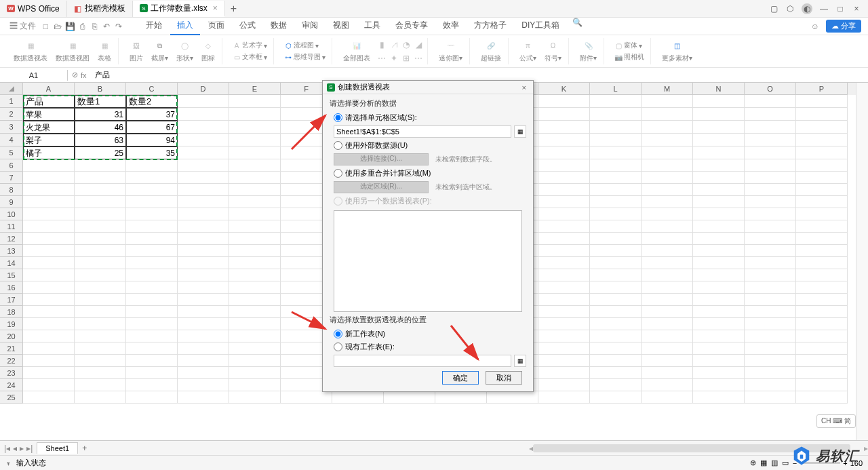 This screenshot has height=470, width=868. Describe the element at coordinates (406, 58) in the screenshot. I see `combo-chart-icon: ⊞` at that location.